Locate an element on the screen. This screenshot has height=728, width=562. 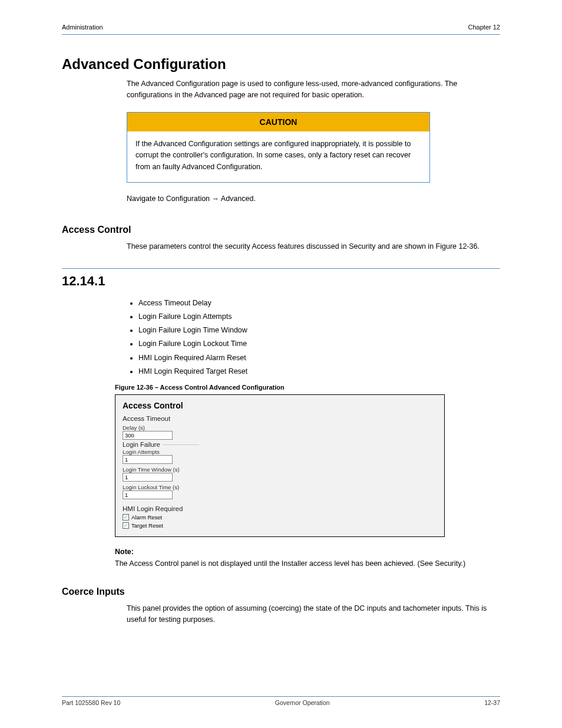
lockout-input is located at coordinates (147, 495).